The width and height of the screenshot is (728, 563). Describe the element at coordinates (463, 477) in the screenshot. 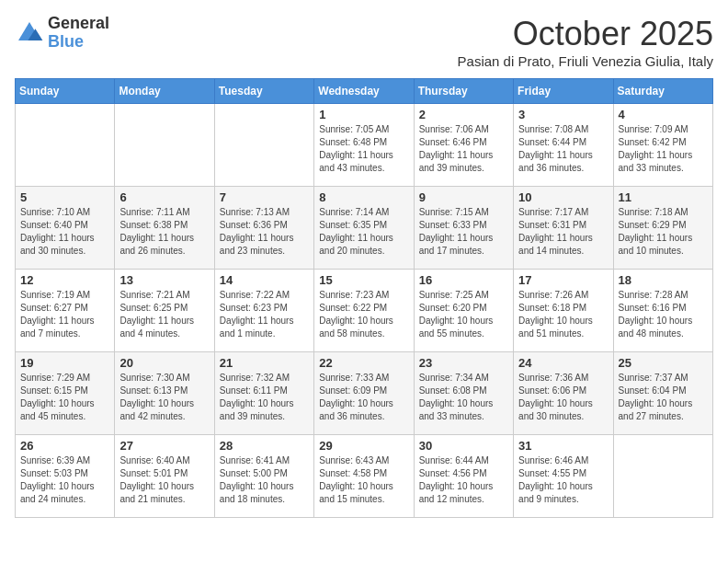

I see `calendar-cell: 30Sunrise: 6:44 AMSunset: 4:56 PMDayligh…` at that location.